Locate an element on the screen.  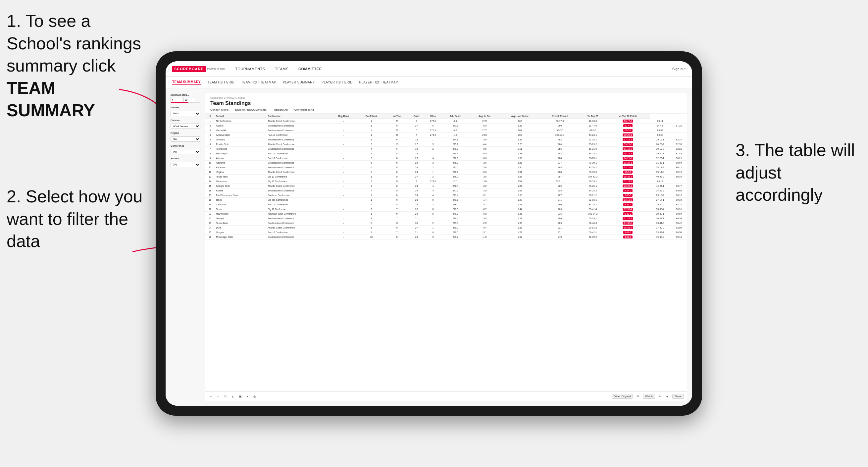
col-no-tour: No Tour is located at coordinates (397, 116).